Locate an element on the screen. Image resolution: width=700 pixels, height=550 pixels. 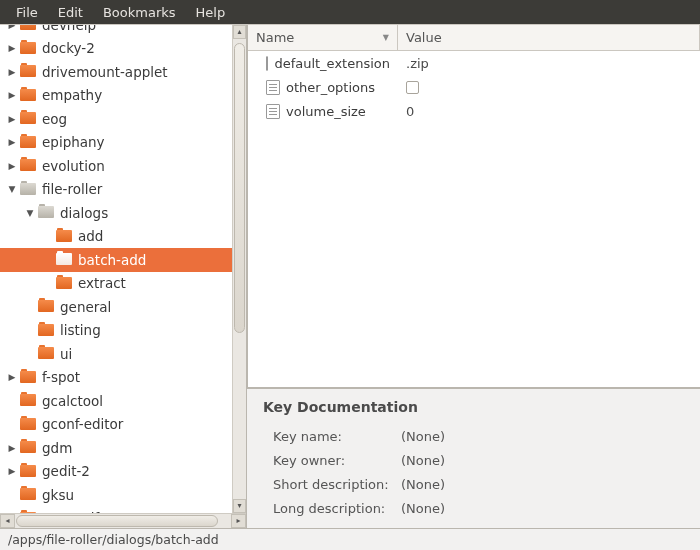
menu-edit: Edit is located at coordinates (70, 12).